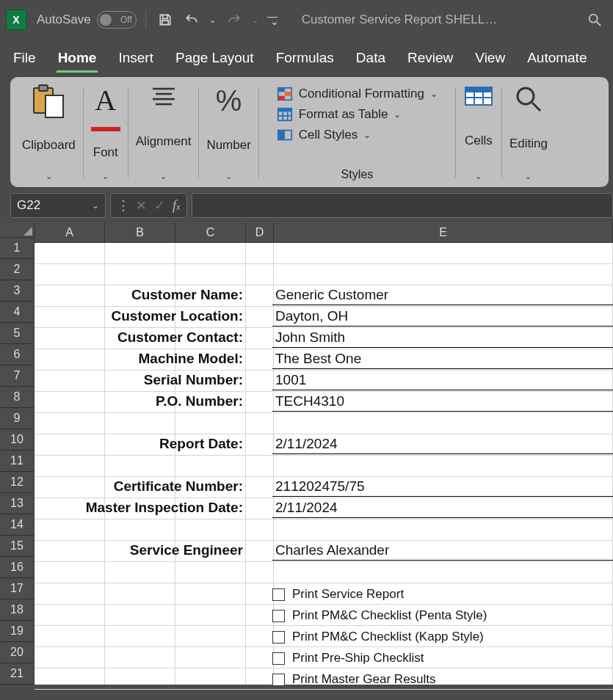 This screenshot has height=700, width=613. What do you see at coordinates (402, 205) in the screenshot?
I see `formula-input` at bounding box center [402, 205].